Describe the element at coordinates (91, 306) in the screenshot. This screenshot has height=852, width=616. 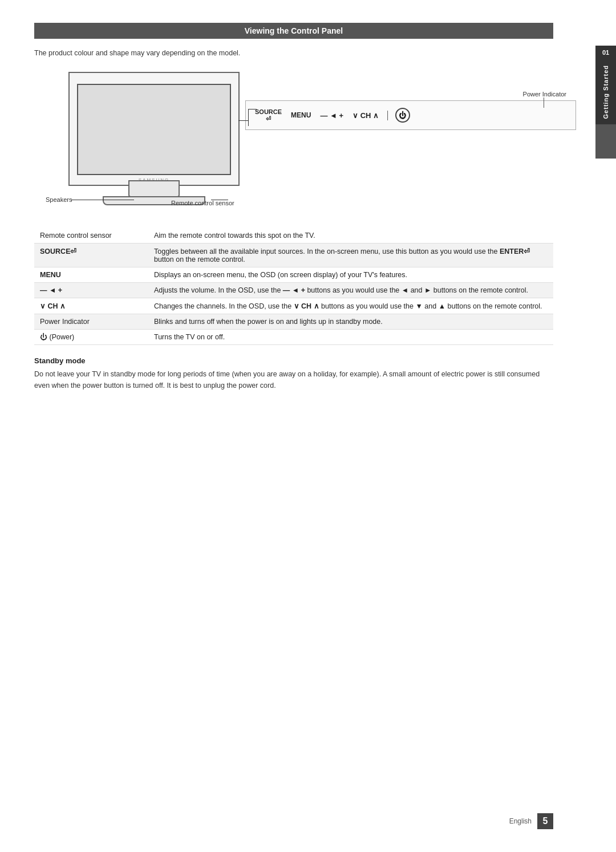
I see `table-term: ∨ CH ∧` at that location.